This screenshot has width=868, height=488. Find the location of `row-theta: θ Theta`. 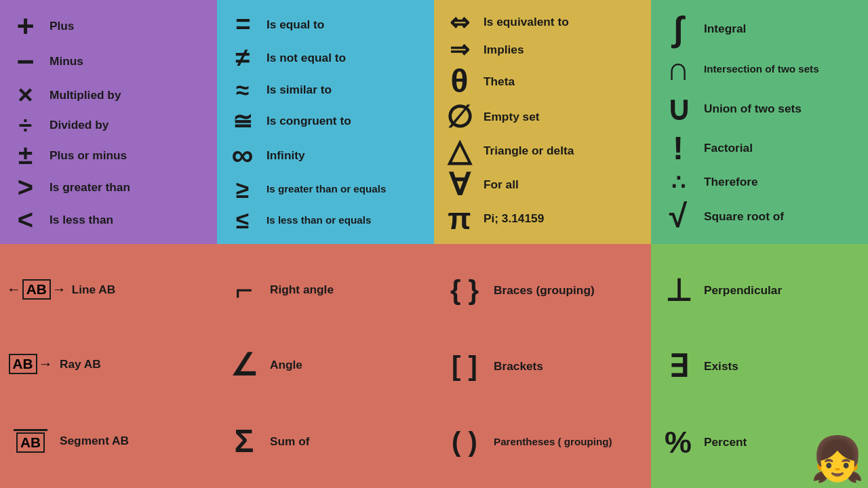

row-theta: θ Theta is located at coordinates (542, 81).